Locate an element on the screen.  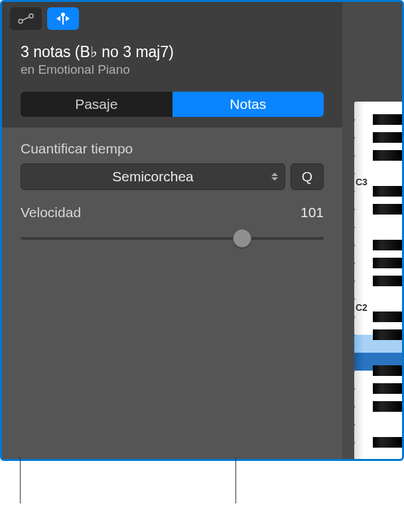
segmented-control: Pasaje Notas is located at coordinates (172, 104).